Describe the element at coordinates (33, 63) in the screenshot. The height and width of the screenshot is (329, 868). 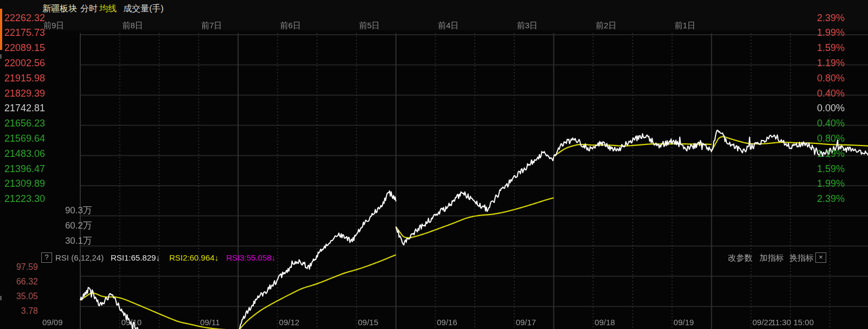
I see `price-axis-label: 22002.56` at that location.